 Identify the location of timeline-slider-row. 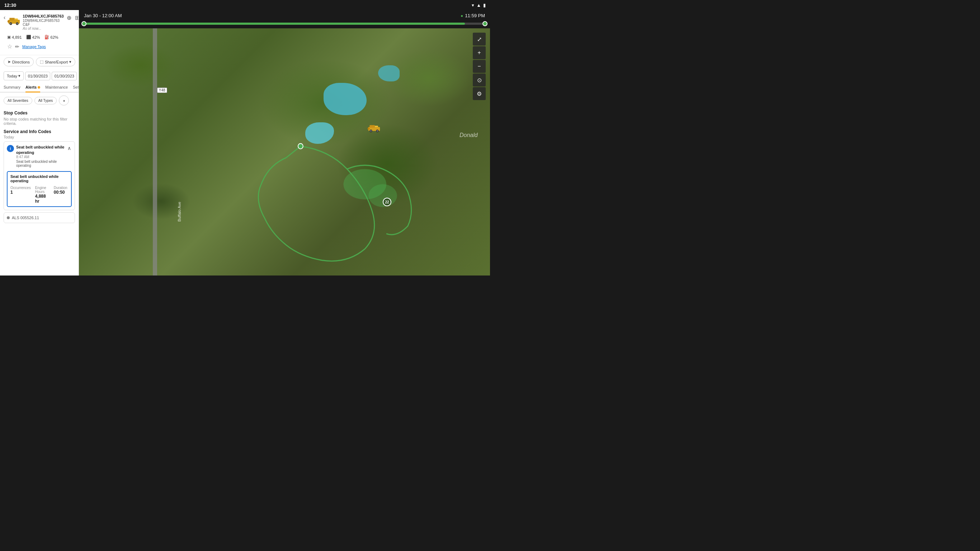
(285, 25).